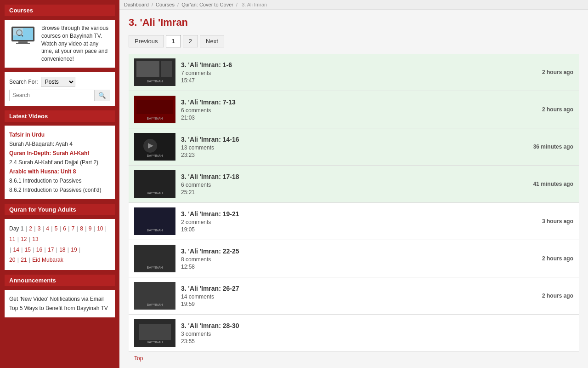 The image size is (588, 368). I want to click on video-title: 3. 'Ali 'Imran: 22-25, so click(359, 251).